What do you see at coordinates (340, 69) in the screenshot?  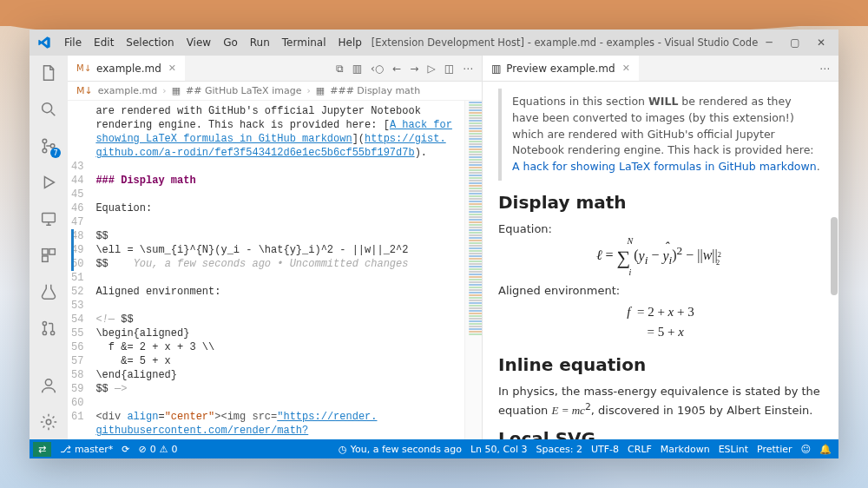 I see `toggle-render-icon: ⧉` at bounding box center [340, 69].